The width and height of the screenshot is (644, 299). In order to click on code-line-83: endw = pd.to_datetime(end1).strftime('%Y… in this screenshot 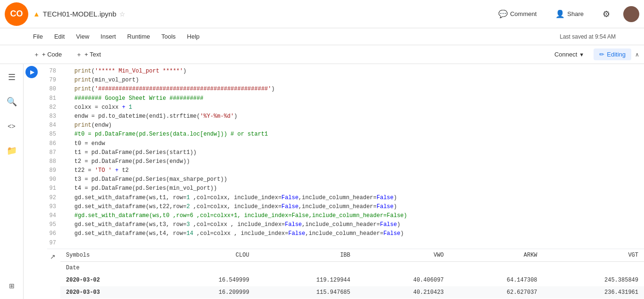, I will do `click(350, 117)`.